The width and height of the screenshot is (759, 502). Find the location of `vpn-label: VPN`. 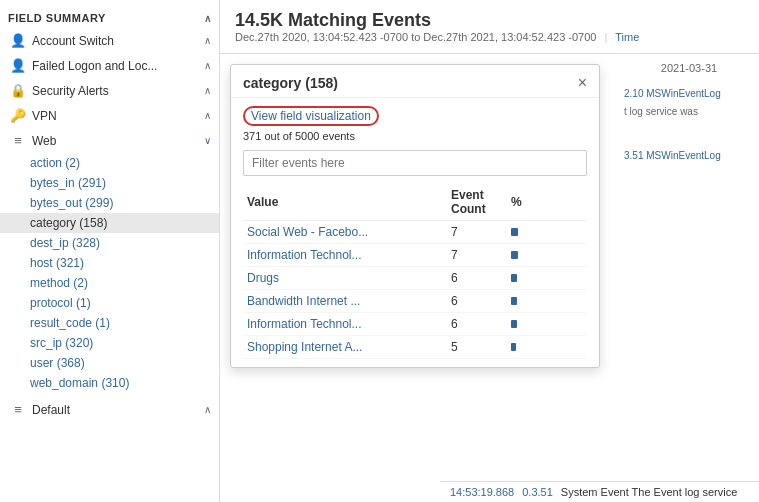

vpn-label: VPN is located at coordinates (44, 116).